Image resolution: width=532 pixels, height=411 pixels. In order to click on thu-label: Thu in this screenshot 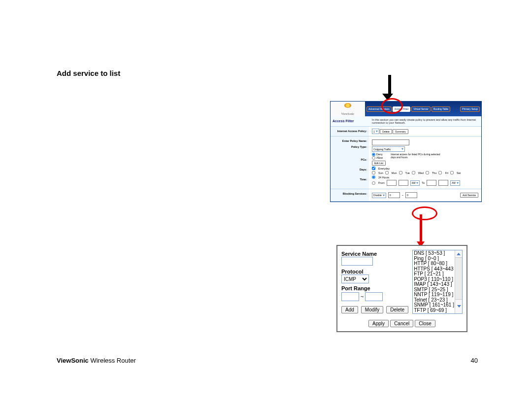, I will do `click(434, 173)`.